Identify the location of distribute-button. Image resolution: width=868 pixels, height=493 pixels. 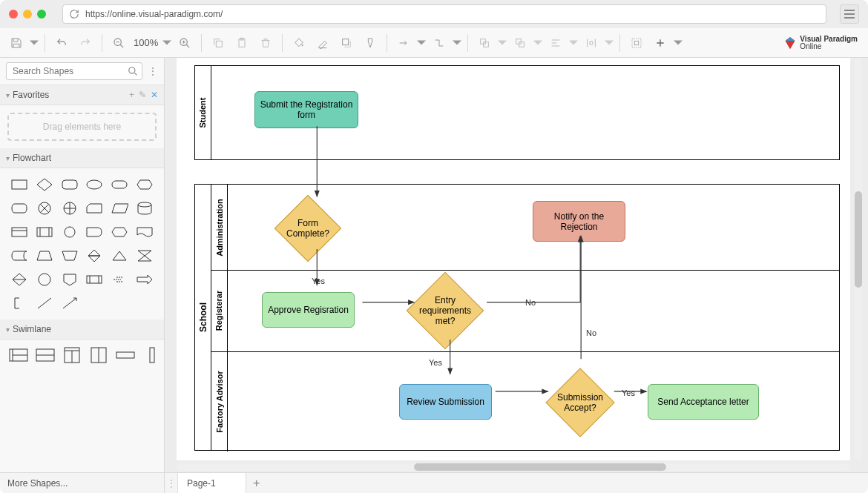
(591, 43).